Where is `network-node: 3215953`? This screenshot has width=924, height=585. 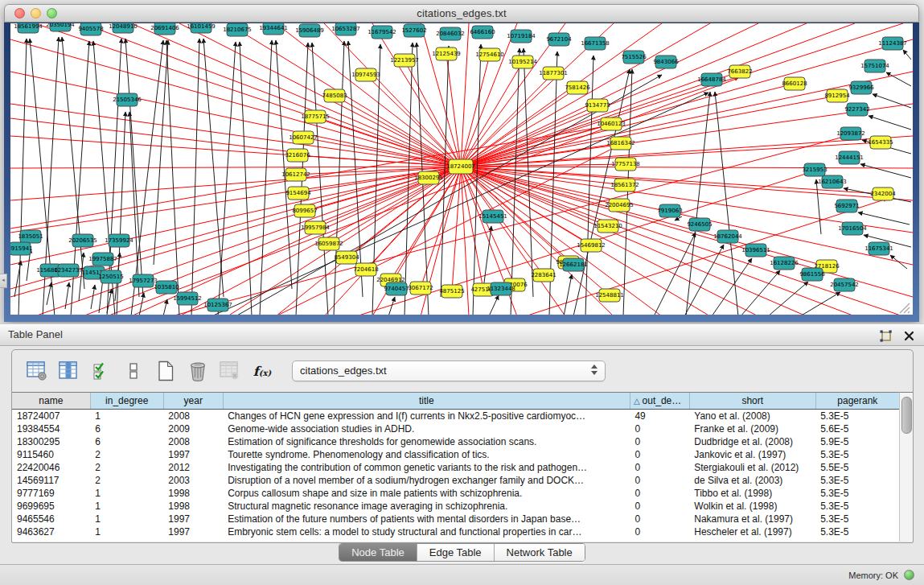 network-node: 3215953 is located at coordinates (814, 170).